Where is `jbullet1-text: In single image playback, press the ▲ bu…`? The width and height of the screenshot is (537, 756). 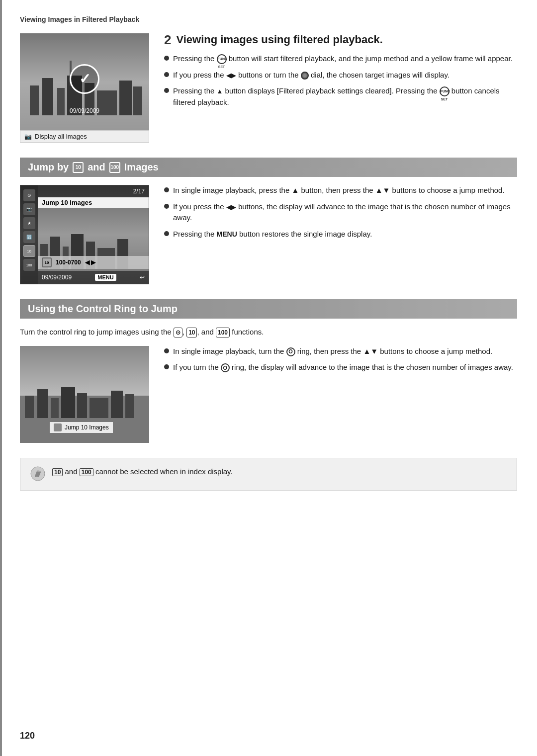 jbullet1-text: In single image playback, press the ▲ bu… is located at coordinates (339, 191).